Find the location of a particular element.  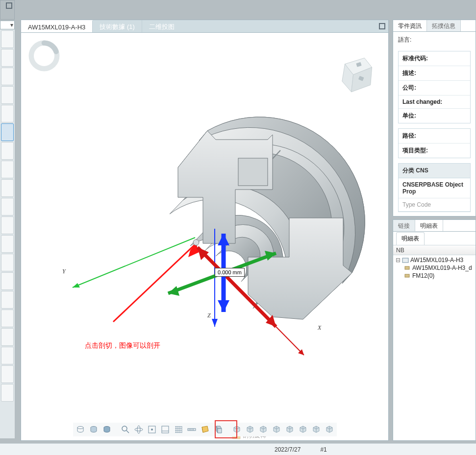

annotation-text: 点击剖切，图像可以剖开 is located at coordinates (123, 346).